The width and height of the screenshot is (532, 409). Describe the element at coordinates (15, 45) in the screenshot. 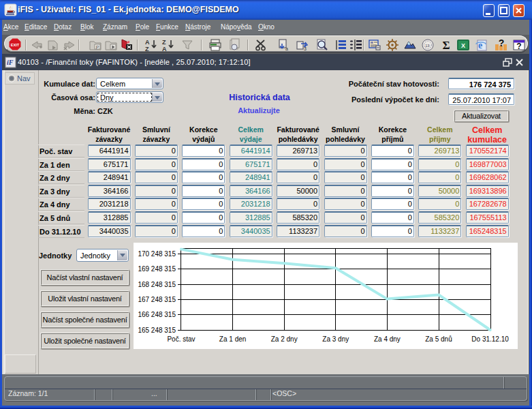

I see `svg-text: EXIT` at that location.